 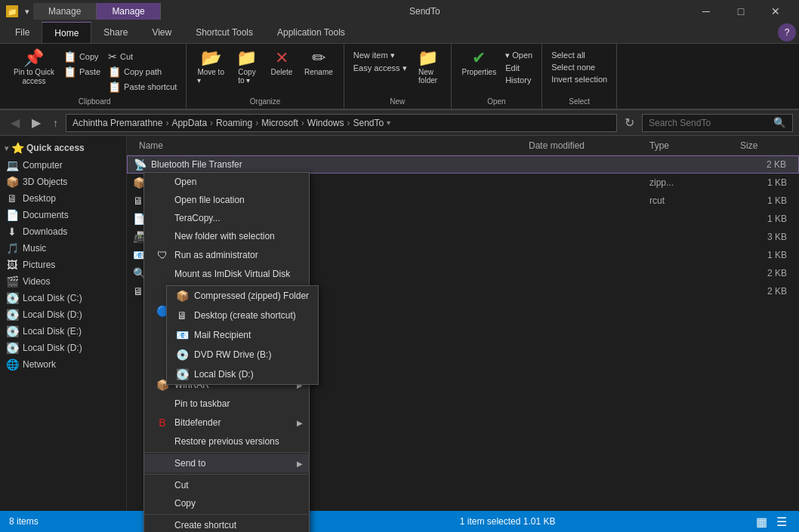 What do you see at coordinates (227, 274) in the screenshot?
I see `ctx-mount-imdisk: Mount as ImDisk Virtual Disk` at bounding box center [227, 274].